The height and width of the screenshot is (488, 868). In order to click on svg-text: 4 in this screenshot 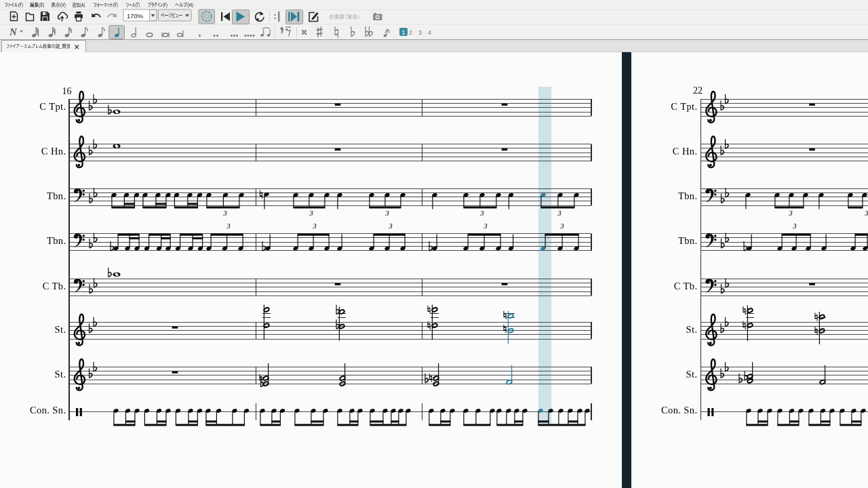, I will do `click(430, 33)`.